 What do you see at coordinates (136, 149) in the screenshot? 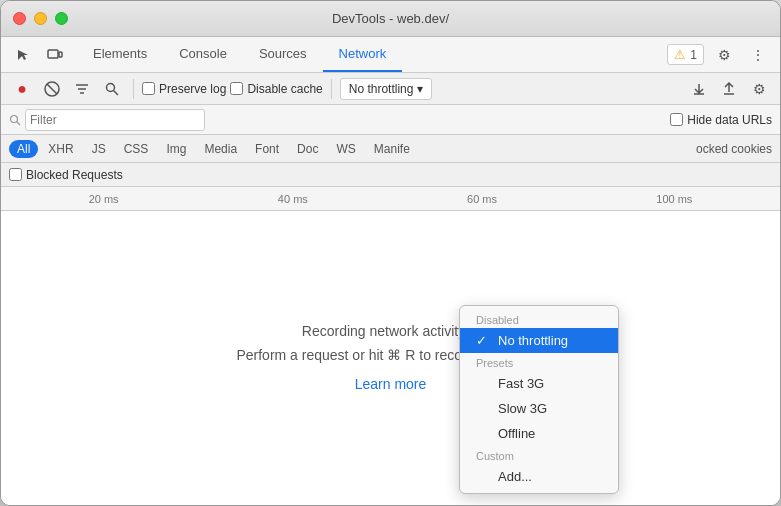
I see `type-btn-css: CSS` at bounding box center [136, 149].